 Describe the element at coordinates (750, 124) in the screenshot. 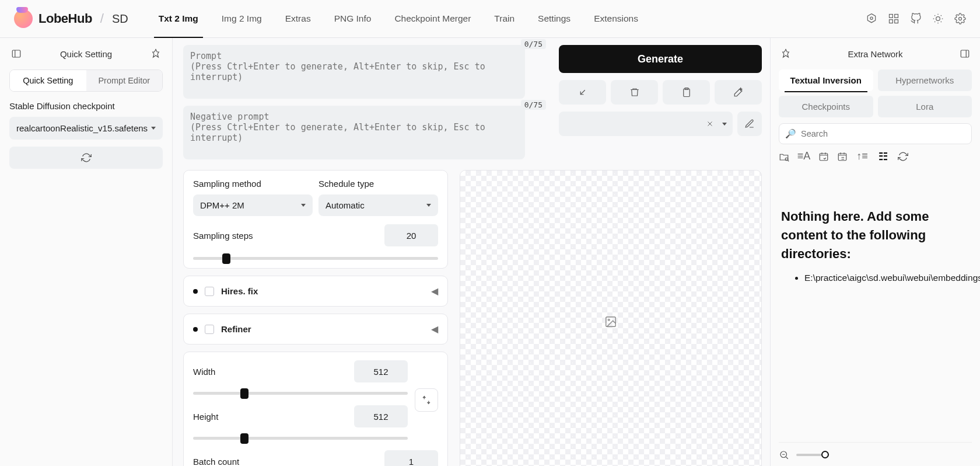

I see `edit-styles-button` at that location.